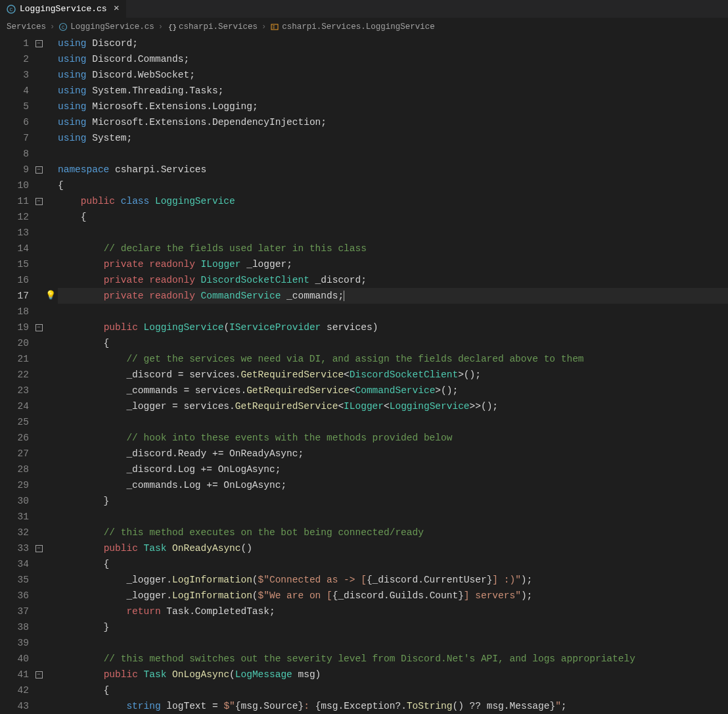 The width and height of the screenshot is (728, 714). Describe the element at coordinates (51, 296) in the screenshot. I see `lightbulb-icon: 💡` at that location.